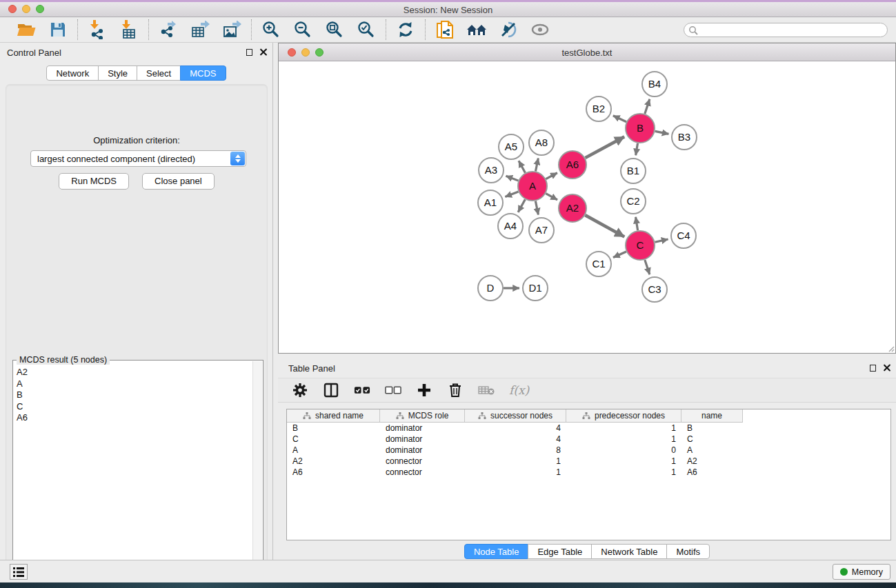 The height and width of the screenshot is (588, 896). I want to click on mcds-result-item: A6, so click(134, 418).